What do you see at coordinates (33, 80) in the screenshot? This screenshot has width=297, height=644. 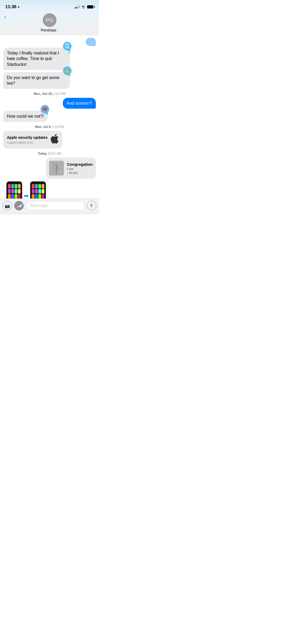 I see `message-text: Do you want to go get some tea?` at bounding box center [33, 80].